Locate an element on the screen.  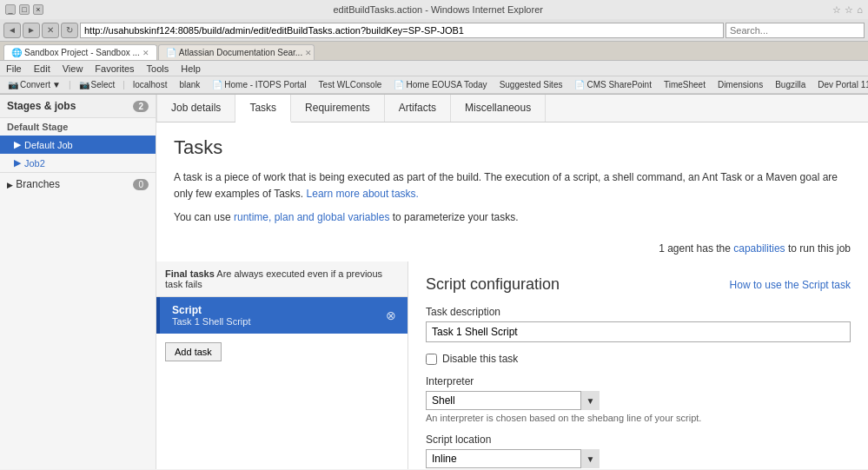
browser-tabs-bar: 🌐 Sandbox Project - Sandbox ... ✕ 📄 Atla… is located at coordinates (434, 51).